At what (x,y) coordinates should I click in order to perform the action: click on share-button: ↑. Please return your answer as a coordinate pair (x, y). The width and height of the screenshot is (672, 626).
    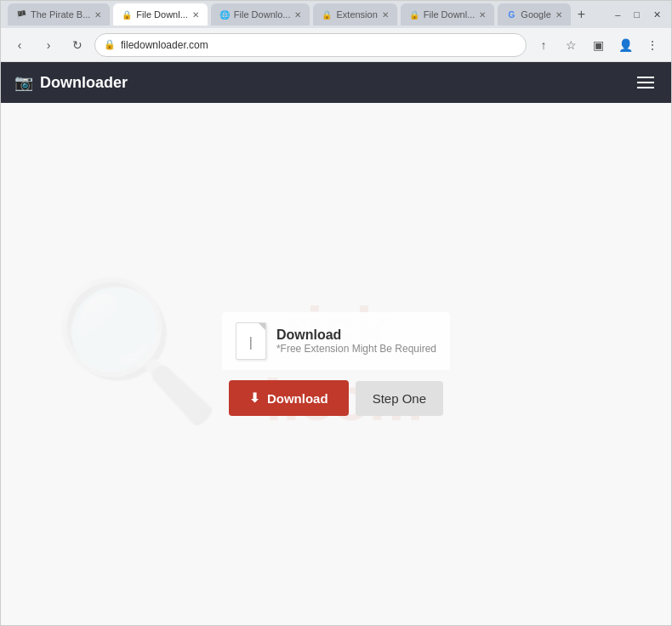
    Looking at the image, I should click on (544, 45).